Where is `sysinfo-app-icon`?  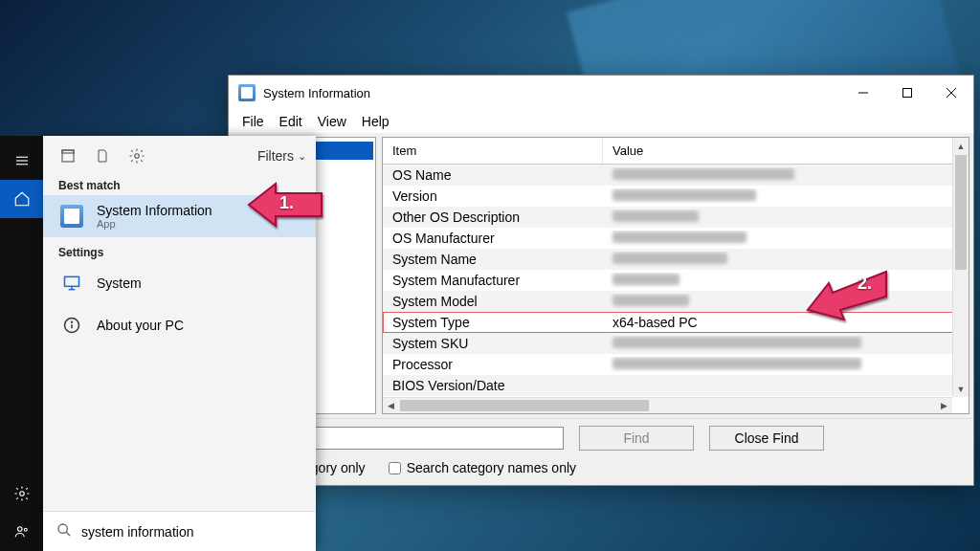
sysinfo-app-icon is located at coordinates (72, 216).